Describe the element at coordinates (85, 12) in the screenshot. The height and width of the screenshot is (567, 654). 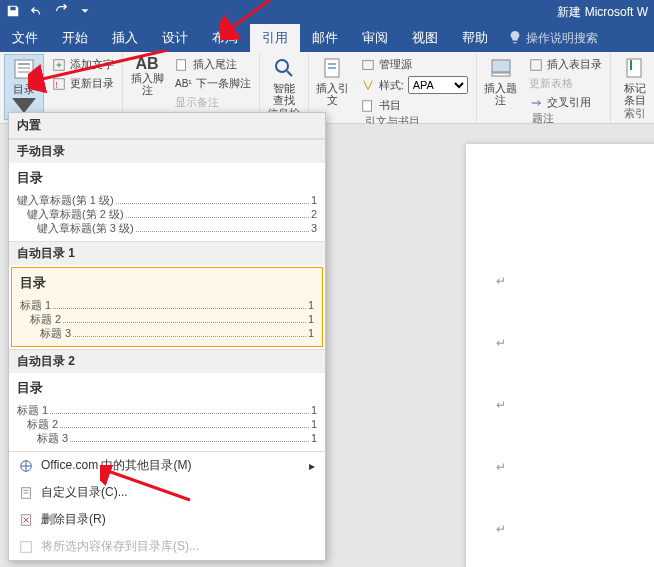
I see `qat-dropdown-icon` at that location.